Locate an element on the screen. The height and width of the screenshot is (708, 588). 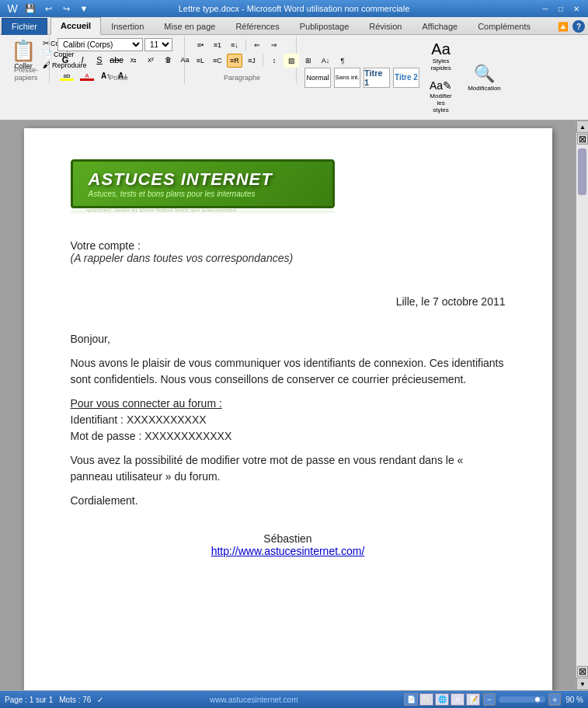
signature-name: Sébastien is located at coordinates (288, 539).